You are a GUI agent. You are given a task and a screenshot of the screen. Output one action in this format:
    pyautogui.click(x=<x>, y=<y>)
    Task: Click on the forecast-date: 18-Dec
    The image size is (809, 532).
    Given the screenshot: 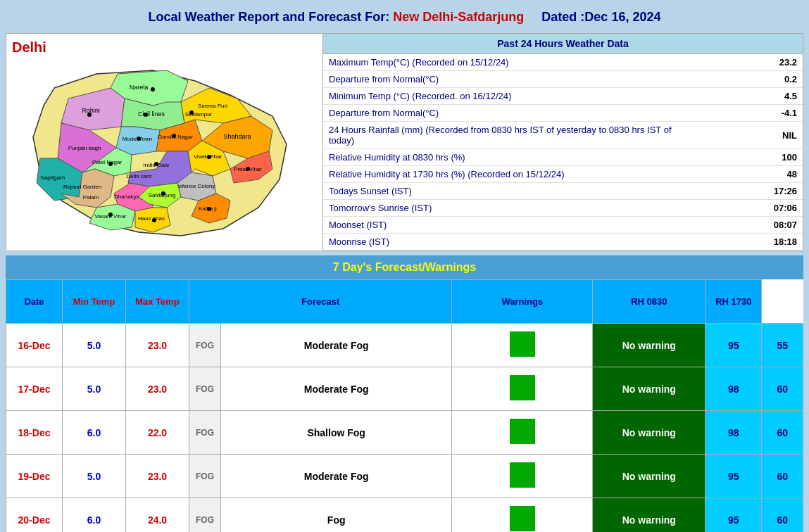 What is the action you would take?
    pyautogui.click(x=35, y=433)
    